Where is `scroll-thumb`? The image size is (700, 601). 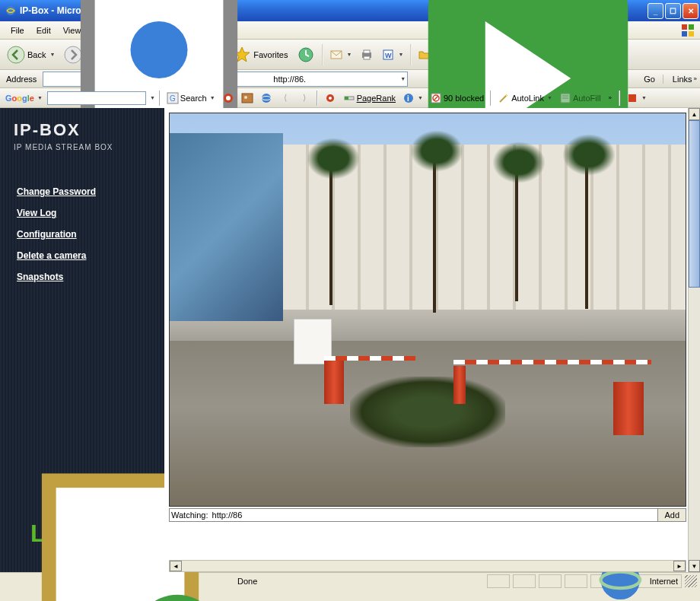 scroll-thumb is located at coordinates (694, 204).